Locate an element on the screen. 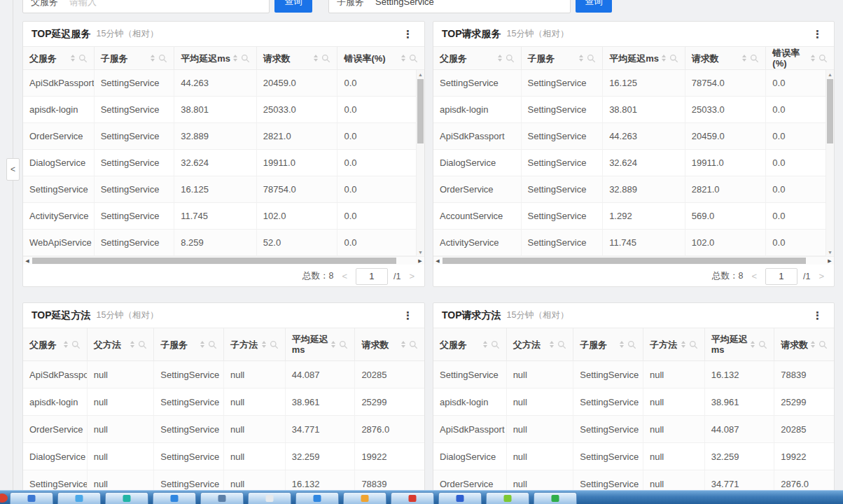 This screenshot has height=504, width=843. parent-query-button: 查询 is located at coordinates (293, 6).